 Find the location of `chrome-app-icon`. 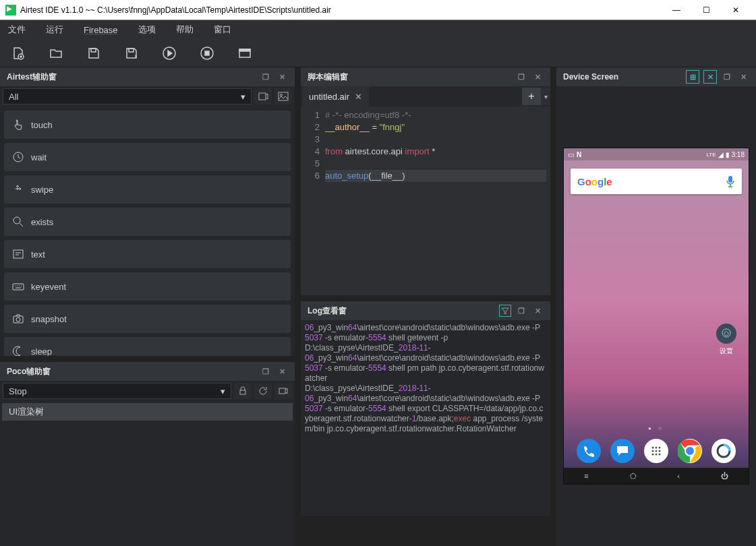

chrome-app-icon is located at coordinates (690, 451).